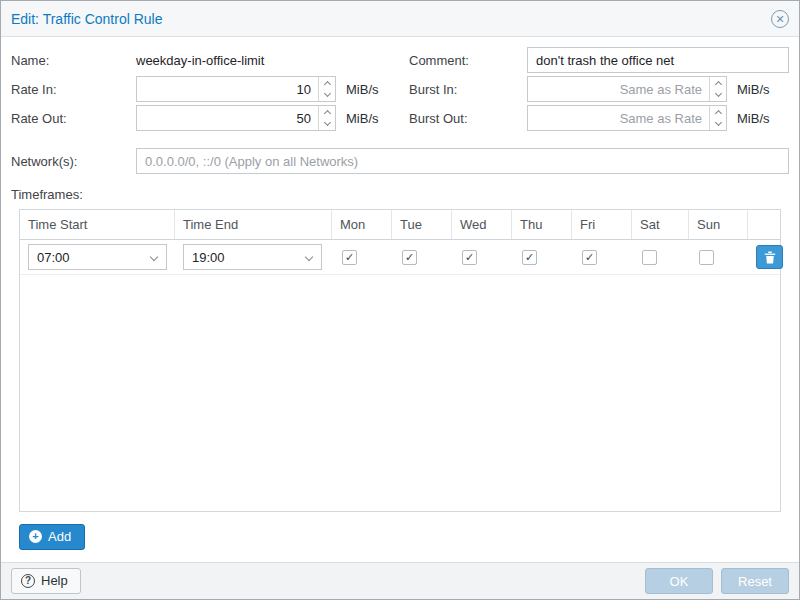 The height and width of the screenshot is (600, 800). I want to click on plus-icon: +, so click(36, 536).